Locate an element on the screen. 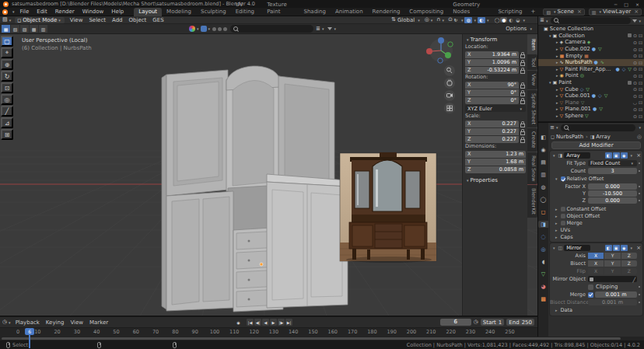 This screenshot has height=349, width=644. blender-menu-icon is located at coordinates (5, 12).